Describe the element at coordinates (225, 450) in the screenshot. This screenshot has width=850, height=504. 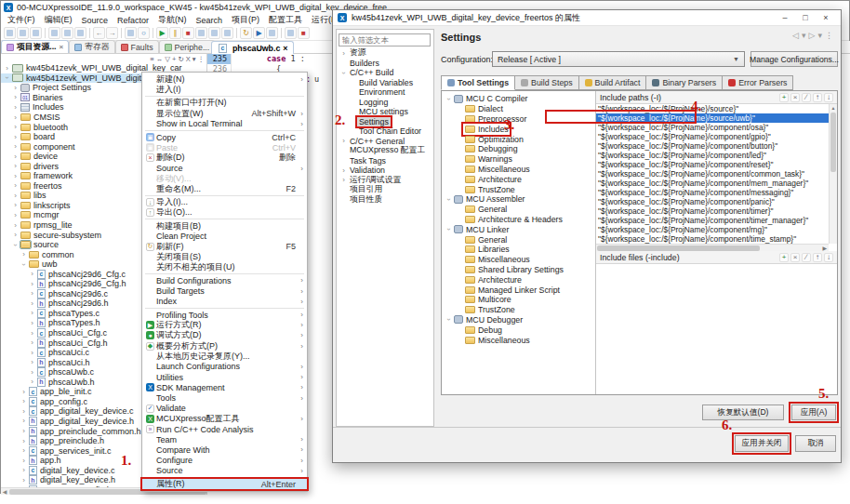
I see `context-menu-item: Compare With›` at that location.